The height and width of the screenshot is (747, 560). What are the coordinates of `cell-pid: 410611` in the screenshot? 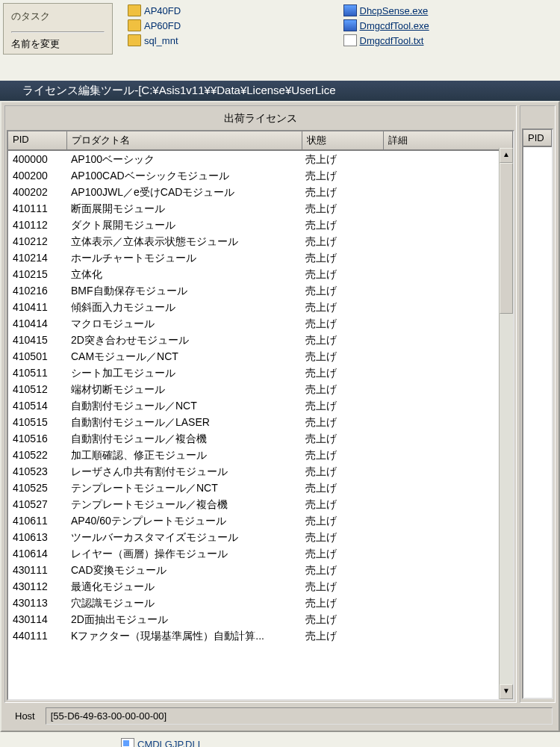 It's located at (37, 521).